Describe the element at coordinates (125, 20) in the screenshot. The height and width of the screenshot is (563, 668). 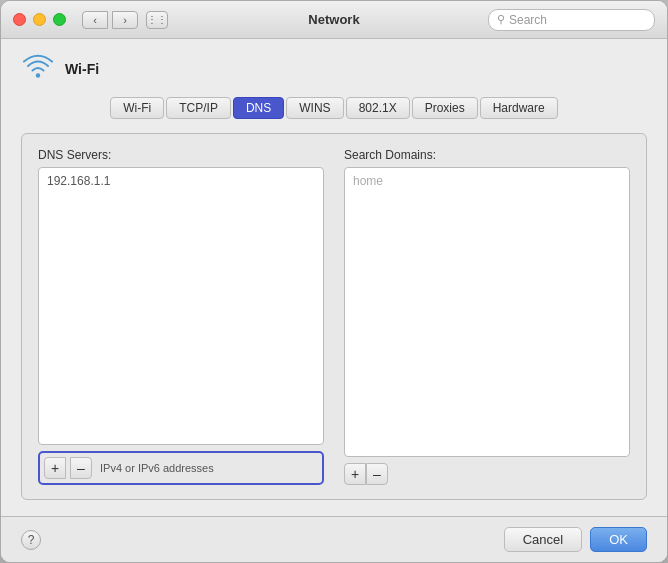
I see `forward-button: ›` at that location.